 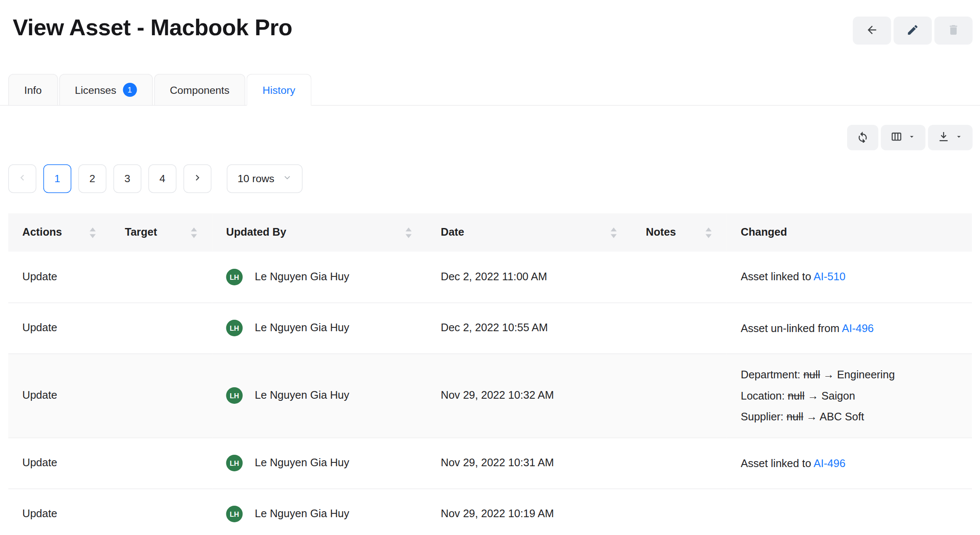 What do you see at coordinates (529, 396) in the screenshot?
I see `cell-date: Nov 29, 2022 10:32 AM` at bounding box center [529, 396].